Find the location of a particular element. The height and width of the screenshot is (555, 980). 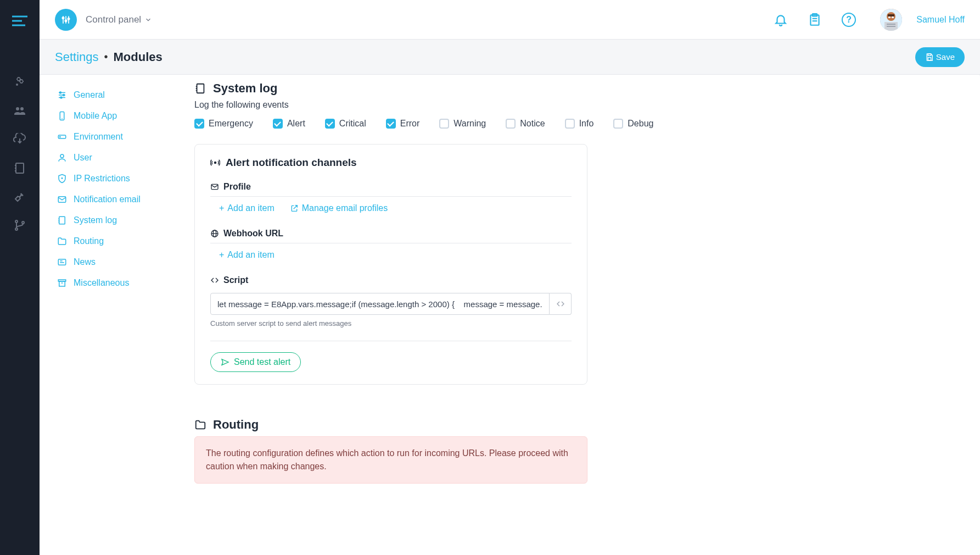

webhook-label: Webhook URL is located at coordinates (391, 236).